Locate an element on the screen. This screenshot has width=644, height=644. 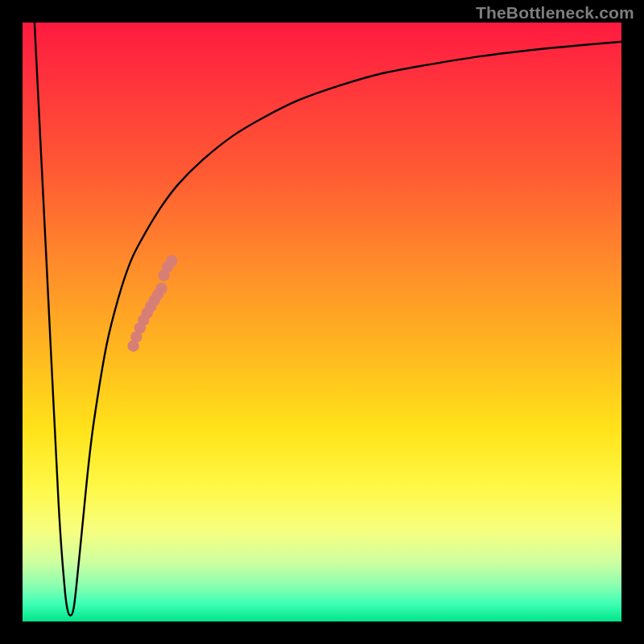
watermark-text: TheBottleneck.com is located at coordinates (555, 13).